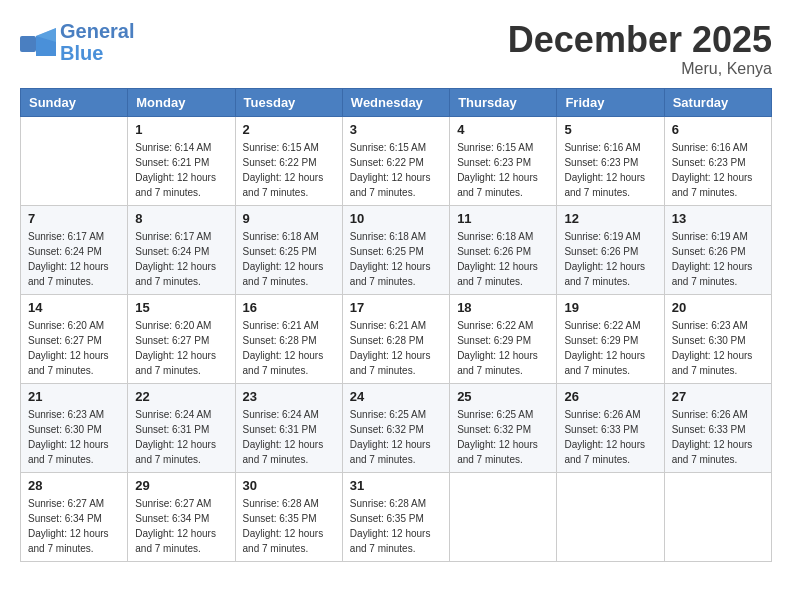 The height and width of the screenshot is (612, 792). Describe the element at coordinates (289, 396) in the screenshot. I see `day-number: 23` at that location.